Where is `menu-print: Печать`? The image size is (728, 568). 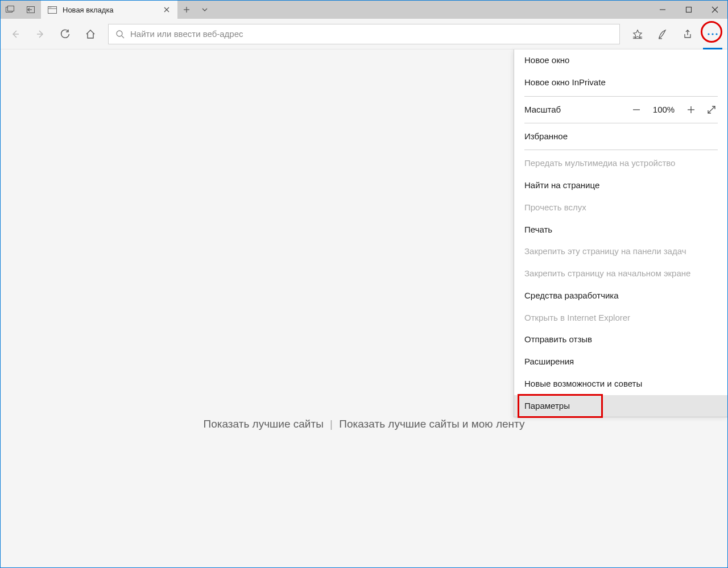 menu-print: Печать is located at coordinates (621, 230).